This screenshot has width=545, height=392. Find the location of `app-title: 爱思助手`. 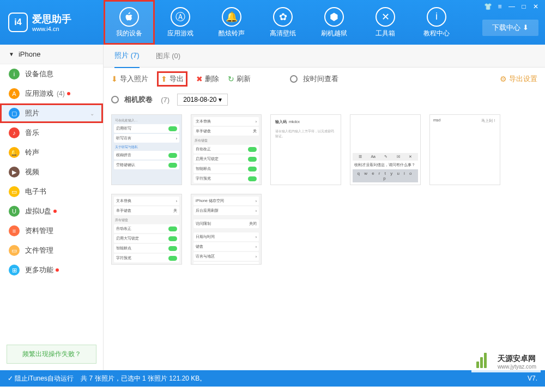

app-title: 爱思助手 is located at coordinates (52, 19).